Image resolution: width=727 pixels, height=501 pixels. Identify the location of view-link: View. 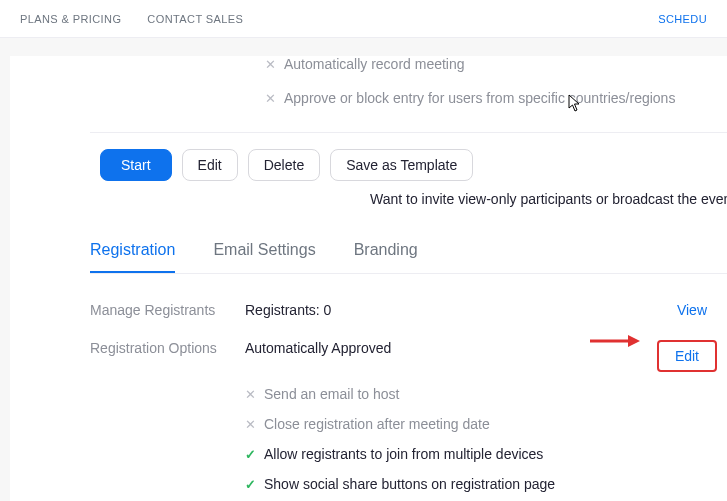
(692, 310).